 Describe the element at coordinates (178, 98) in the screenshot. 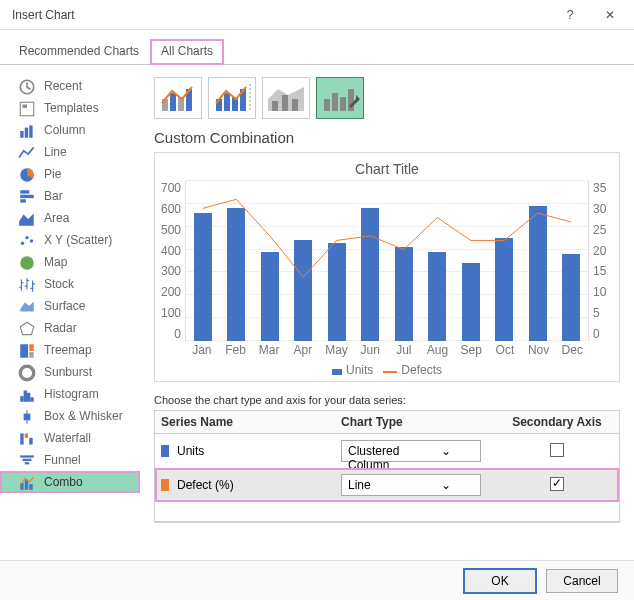

I see `subtype-clustered-column-line` at that location.